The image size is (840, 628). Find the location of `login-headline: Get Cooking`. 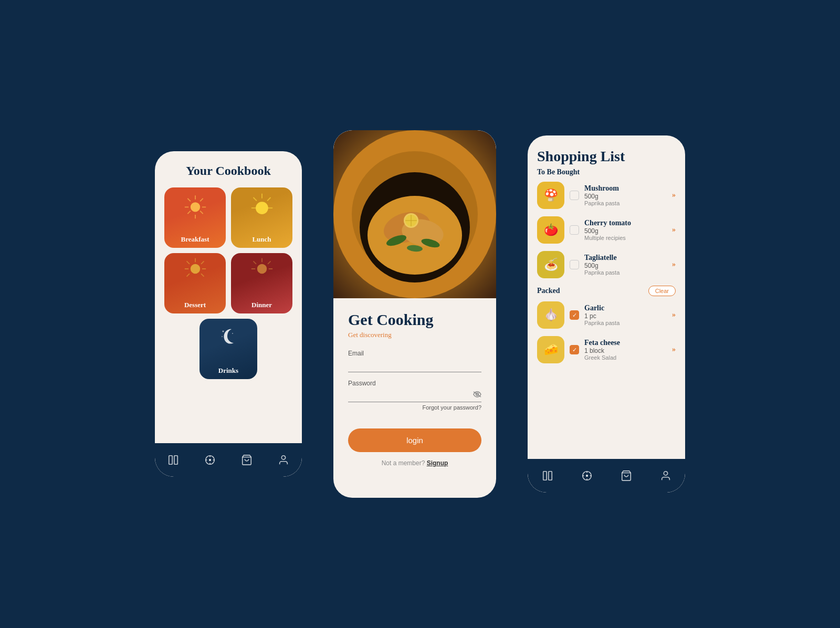

login-headline: Get Cooking is located at coordinates (415, 320).